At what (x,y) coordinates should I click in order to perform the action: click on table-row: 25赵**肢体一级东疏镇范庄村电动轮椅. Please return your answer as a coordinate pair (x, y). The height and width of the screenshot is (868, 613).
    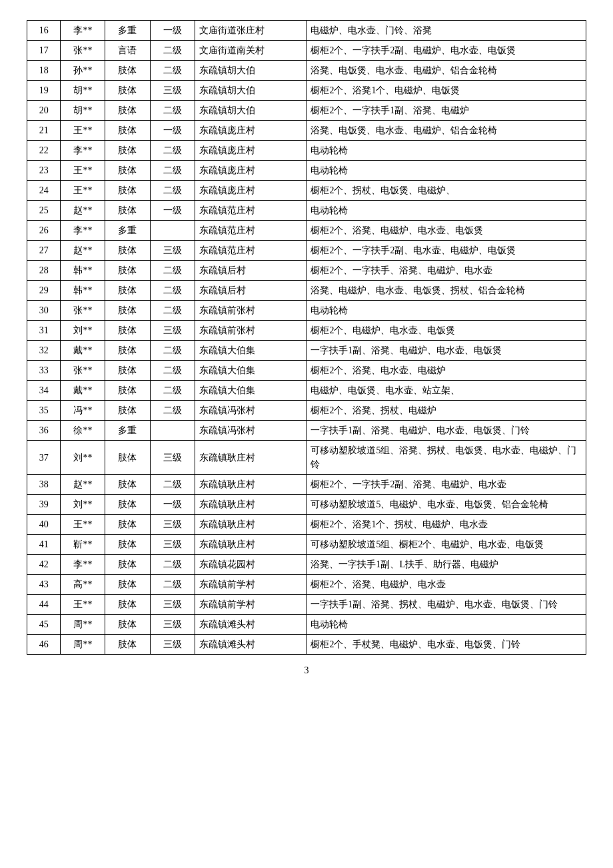
    Looking at the image, I should click on (306, 211).